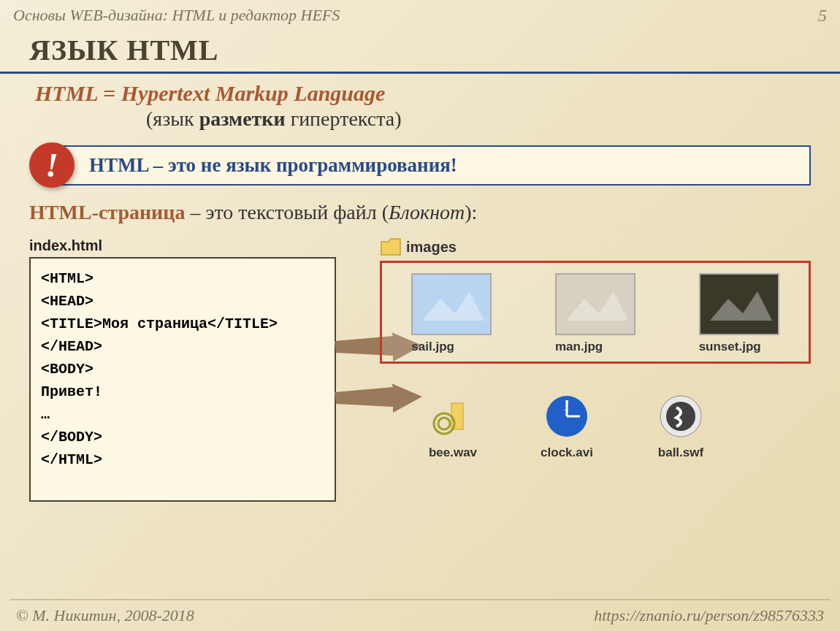  Describe the element at coordinates (681, 416) in the screenshot. I see `flash-icon` at that location.